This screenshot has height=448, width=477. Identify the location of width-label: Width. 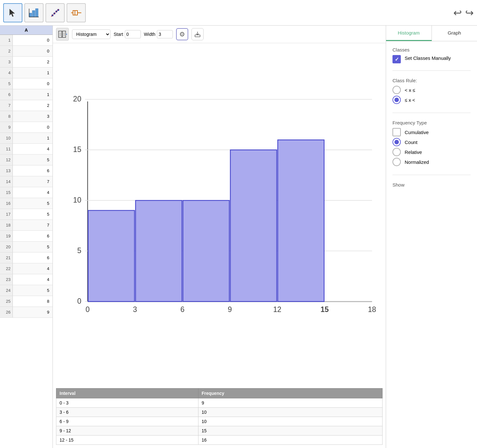
(150, 34).